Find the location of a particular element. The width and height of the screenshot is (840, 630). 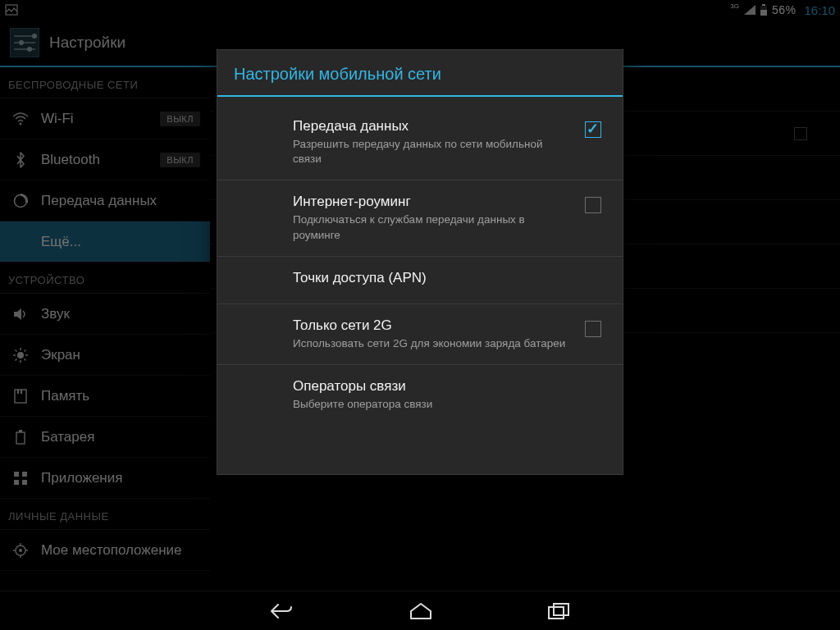

system-navbar is located at coordinates (420, 610).